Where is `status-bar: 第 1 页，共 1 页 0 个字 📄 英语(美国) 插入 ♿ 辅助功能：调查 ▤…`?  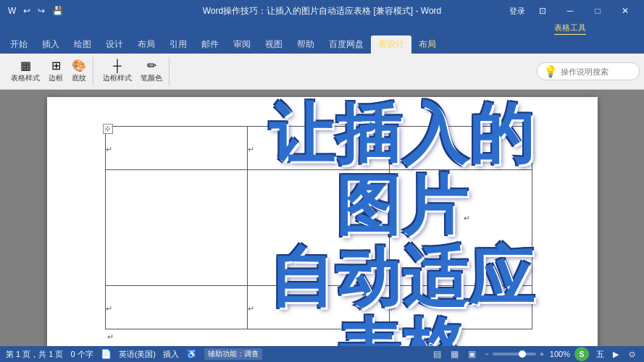 status-bar: 第 1 页，共 1 页 0 个字 📄 英语(美国) 插入 ♿ 辅助功能：调查 ▤… is located at coordinates (322, 354).